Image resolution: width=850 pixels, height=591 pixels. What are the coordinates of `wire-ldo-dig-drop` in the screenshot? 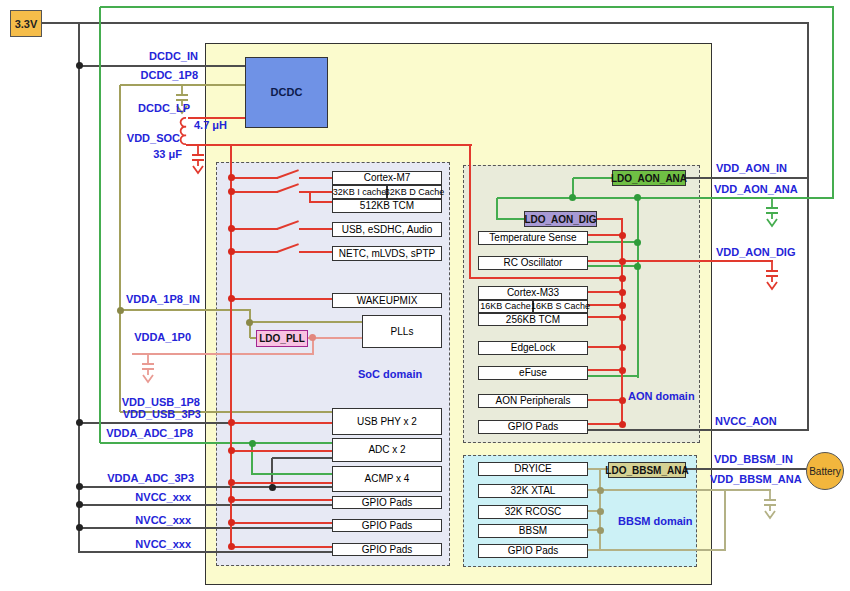 It's located at (497, 209).